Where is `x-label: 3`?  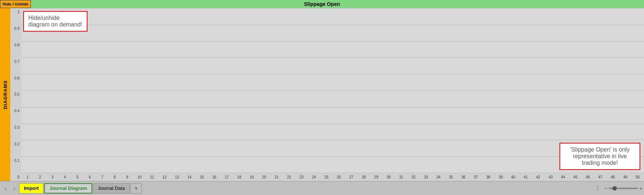
x-label: 3 is located at coordinates (53, 177).